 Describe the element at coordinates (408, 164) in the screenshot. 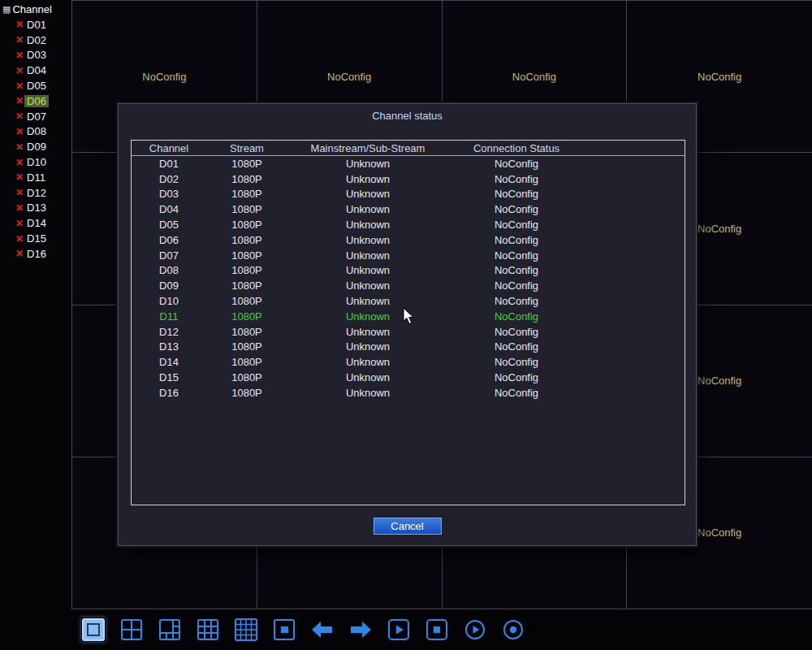

I see `status-row-d01: D011080PUnknownNoConfig` at that location.